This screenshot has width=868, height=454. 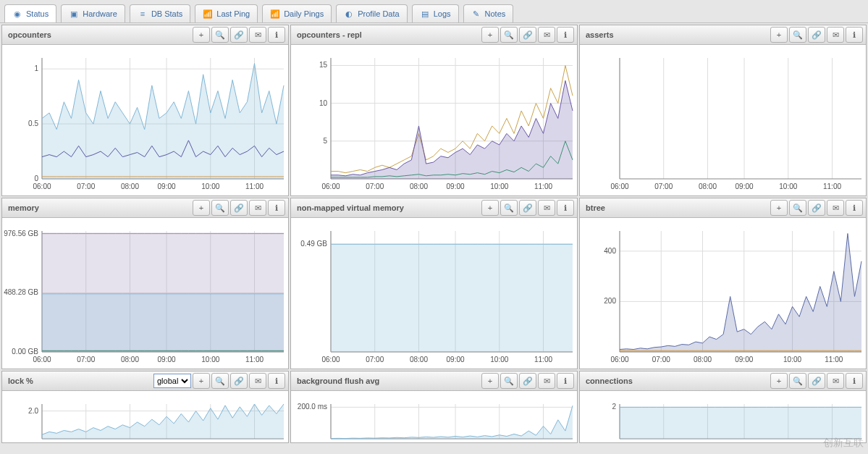 I want to click on profile-icon: ◐, so click(x=349, y=14).